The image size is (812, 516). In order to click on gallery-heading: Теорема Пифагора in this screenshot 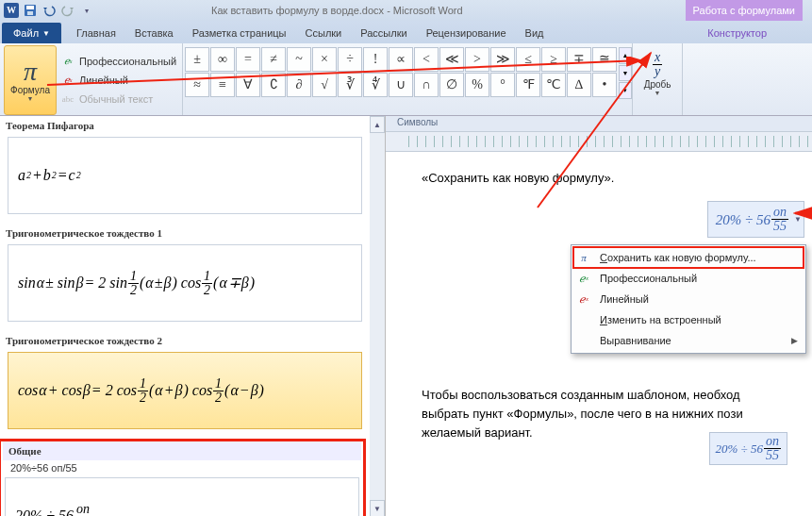, I will do `click(185, 125)`.